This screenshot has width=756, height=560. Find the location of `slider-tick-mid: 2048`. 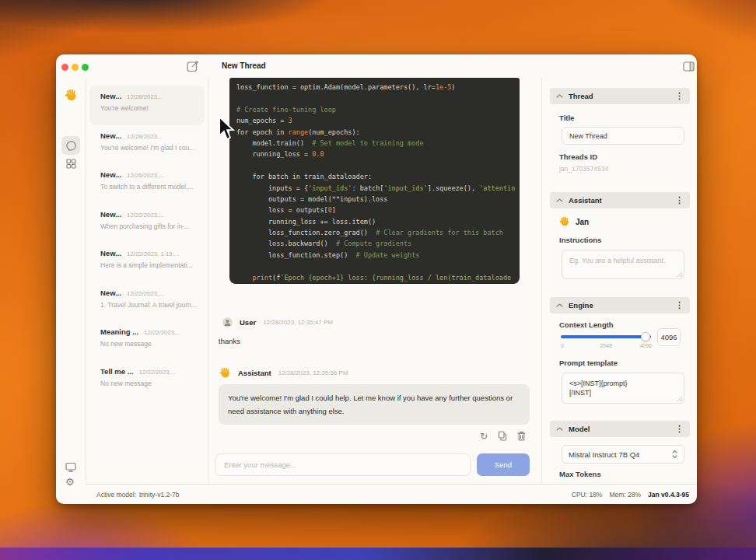

slider-tick-mid: 2048 is located at coordinates (606, 345).